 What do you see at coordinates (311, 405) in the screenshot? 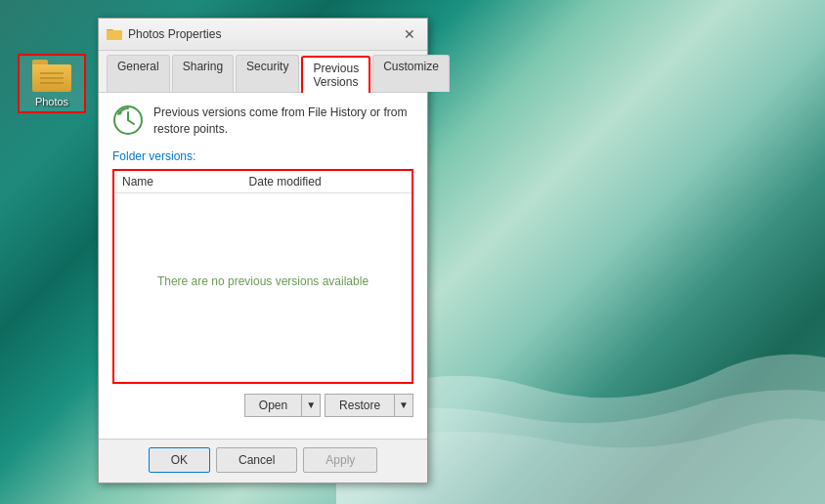
I see `open-dropdown-button: ▼` at bounding box center [311, 405].